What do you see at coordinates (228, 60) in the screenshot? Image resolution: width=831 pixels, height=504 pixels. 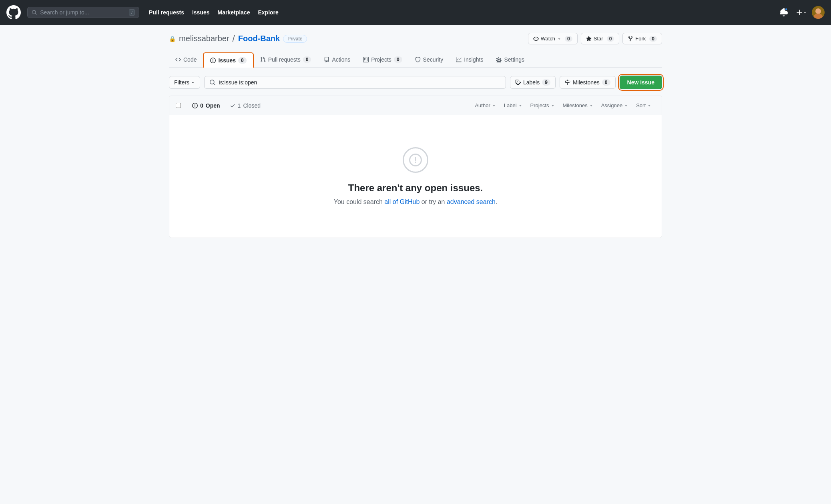 I see `tab-issues: Issues 0` at bounding box center [228, 60].